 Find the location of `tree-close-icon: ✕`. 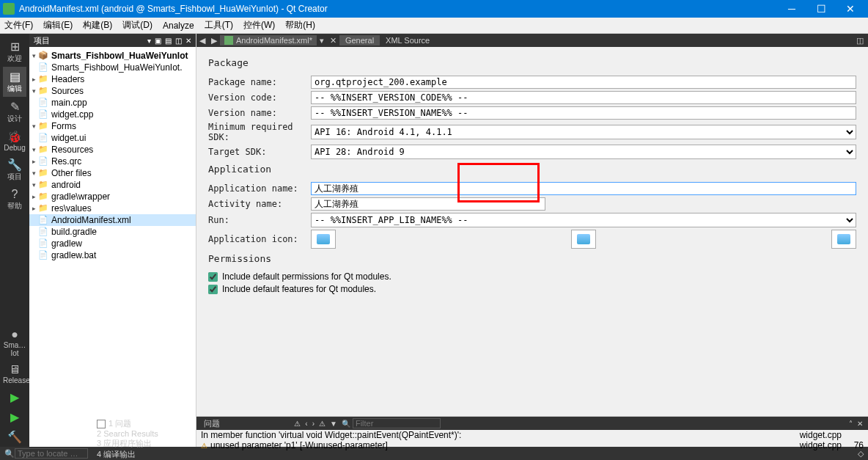

tree-close-icon: ✕ is located at coordinates (188, 41).